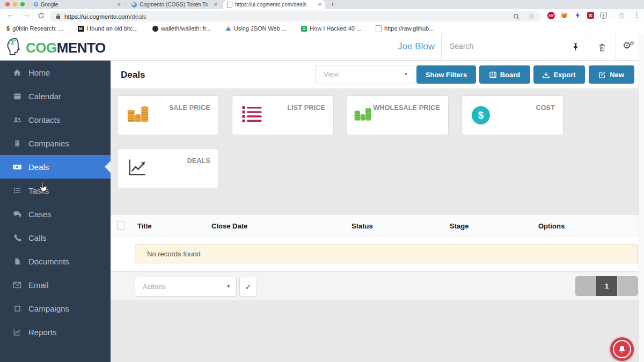  Describe the element at coordinates (174, 4) in the screenshot. I see `tab-cogmento-token: Cogmento (COGS) Token Trac ×` at that location.